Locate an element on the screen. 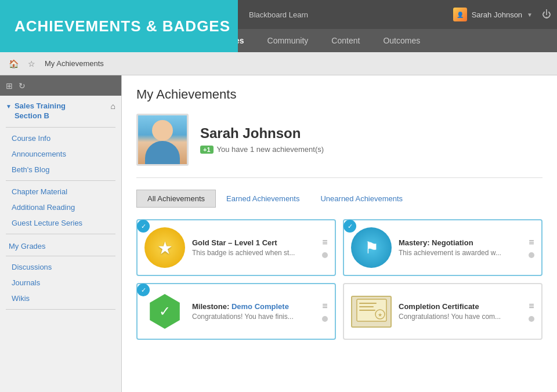 This screenshot has width=557, height=392. card-menu-icon-1: ≡ is located at coordinates (325, 242).